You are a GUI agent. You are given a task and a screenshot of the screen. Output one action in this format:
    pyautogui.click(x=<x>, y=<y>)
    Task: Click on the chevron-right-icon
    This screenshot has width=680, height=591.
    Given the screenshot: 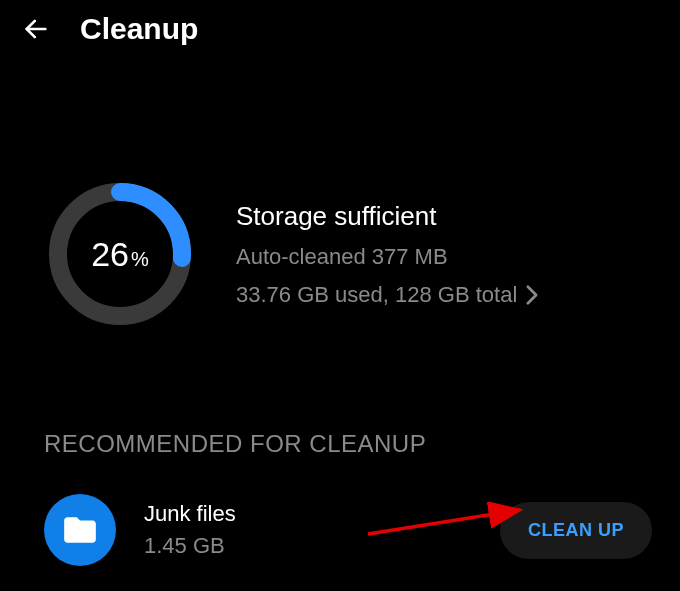 What is the action you would take?
    pyautogui.click(x=532, y=295)
    